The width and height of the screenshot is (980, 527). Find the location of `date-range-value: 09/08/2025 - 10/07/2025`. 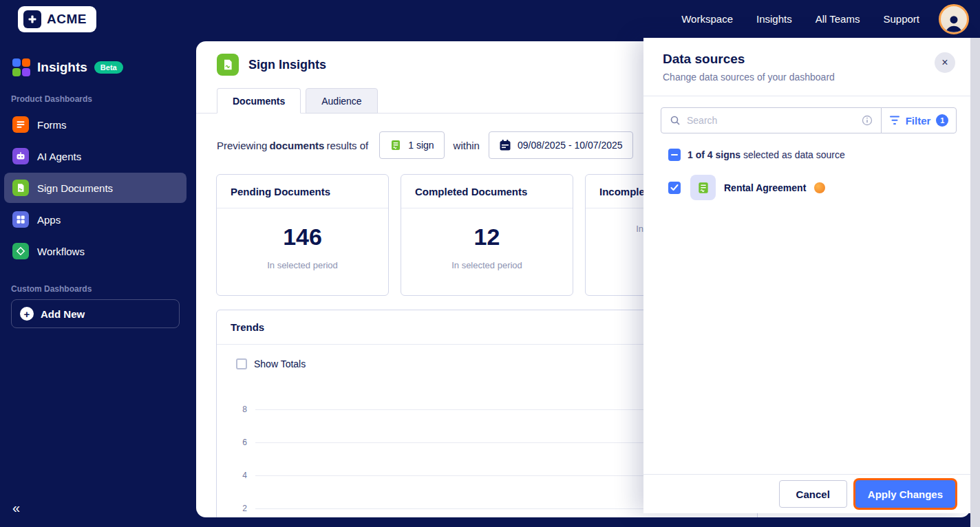

date-range-value: 09/08/2025 - 10/07/2025 is located at coordinates (570, 145).